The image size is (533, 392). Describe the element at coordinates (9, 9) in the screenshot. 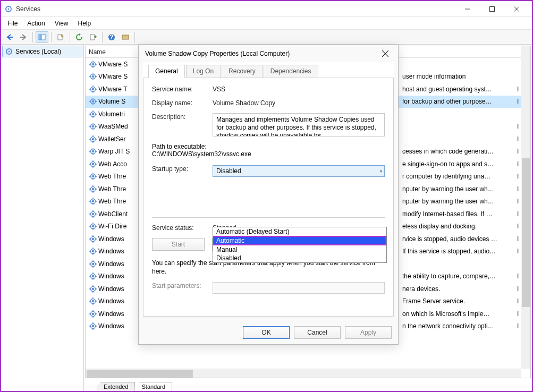

I see `app-icon` at that location.